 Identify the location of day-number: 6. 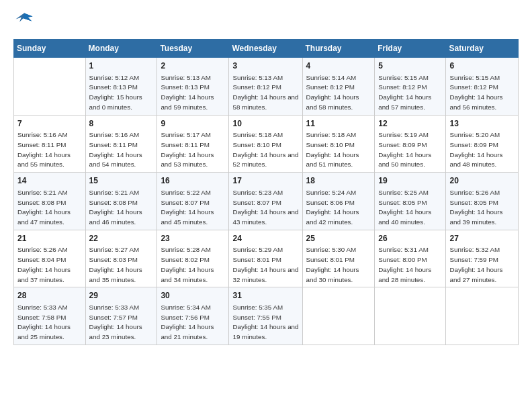
(482, 66).